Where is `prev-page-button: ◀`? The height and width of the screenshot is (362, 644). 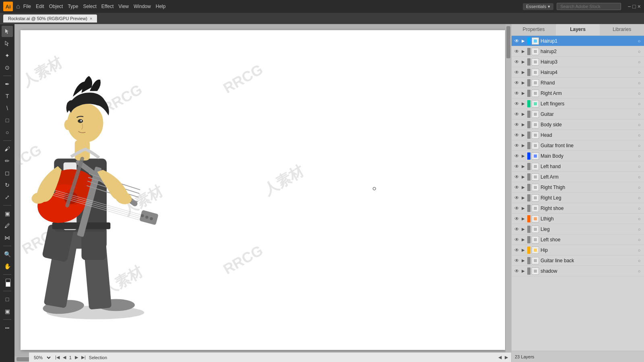
prev-page-button: ◀ is located at coordinates (64, 357).